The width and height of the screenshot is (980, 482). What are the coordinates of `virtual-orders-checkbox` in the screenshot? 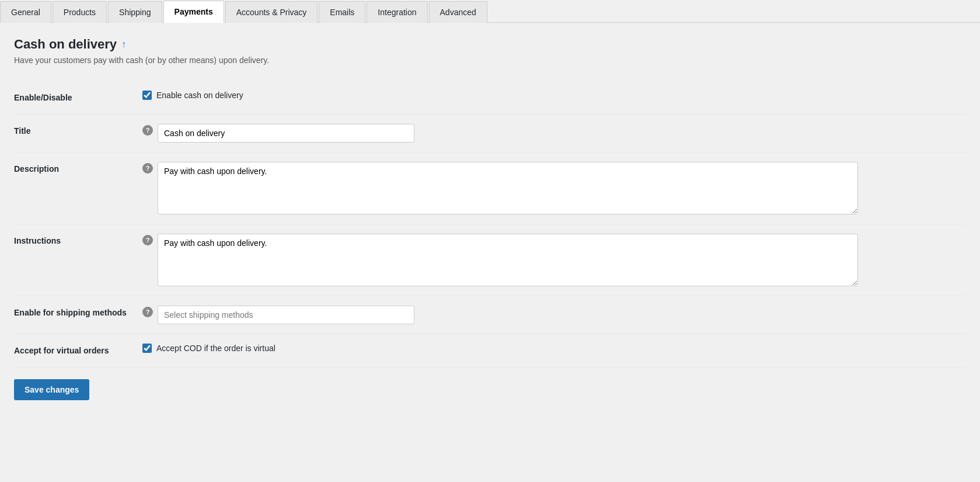 It's located at (147, 348).